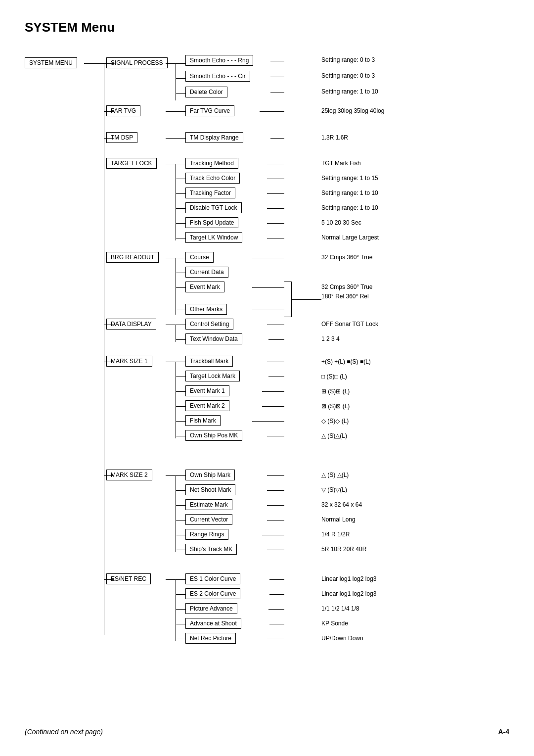 The width and height of the screenshot is (534, 756). What do you see at coordinates (133, 257) in the screenshot?
I see `brg-readout-box: BRG READOUT` at bounding box center [133, 257].